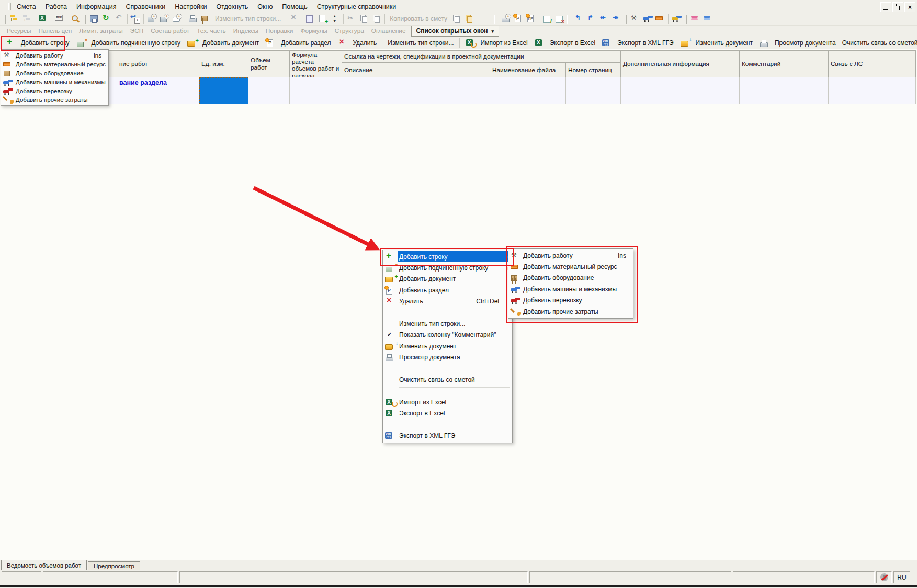 This screenshot has height=588, width=917. I want to click on tabled2-icon, so click(560, 19).